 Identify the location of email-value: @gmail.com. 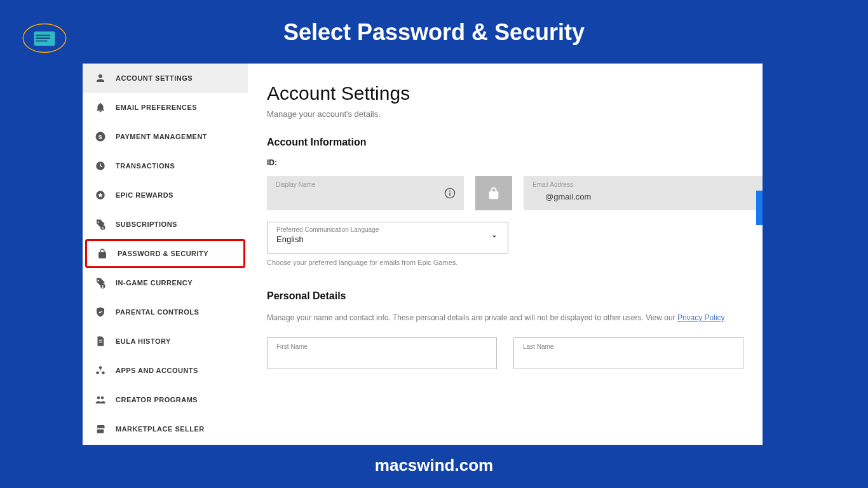
(568, 197).